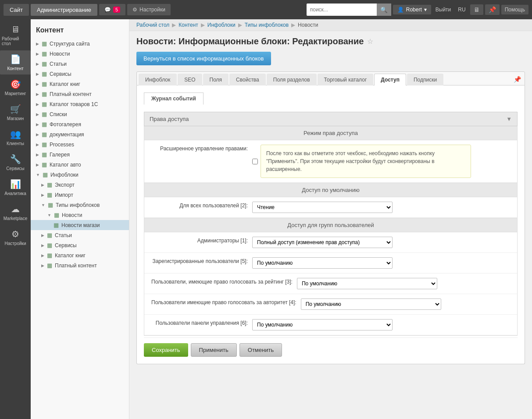 This screenshot has width=532, height=419. I want to click on tab-properties: Свойства, so click(247, 80).